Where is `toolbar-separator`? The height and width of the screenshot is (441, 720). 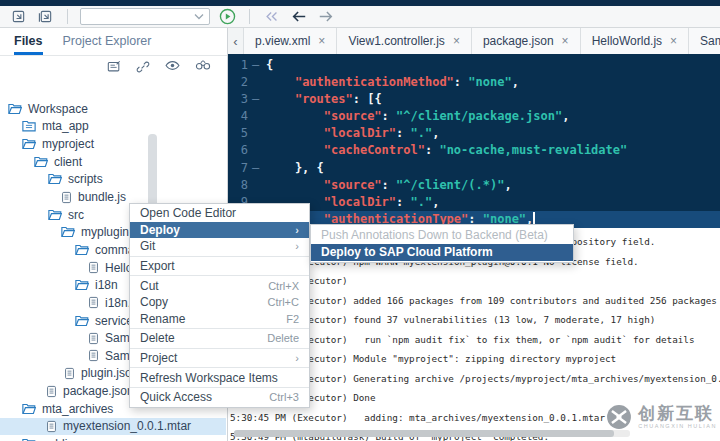
toolbar-separator is located at coordinates (250, 16).